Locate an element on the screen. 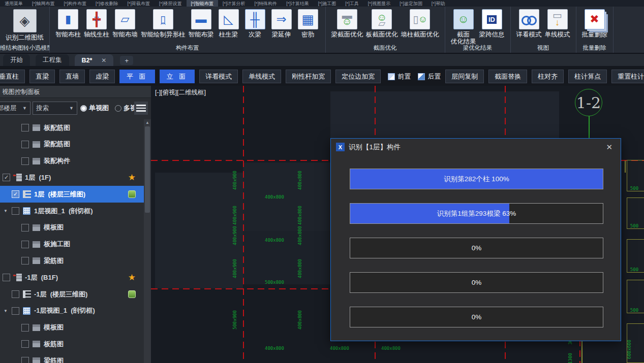 The width and height of the screenshot is (644, 363). document-tab: 工程集 is located at coordinates (52, 60).